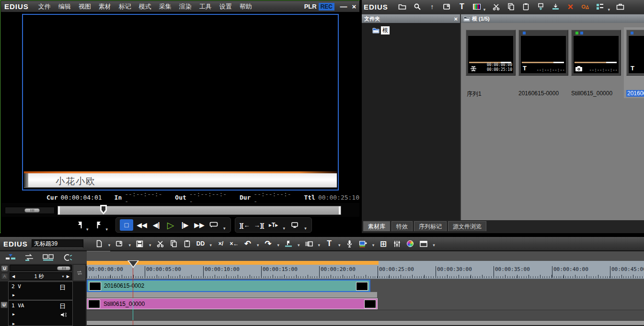  What do you see at coordinates (309, 244) in the screenshot?
I see `add-transition-button` at bounding box center [309, 244].